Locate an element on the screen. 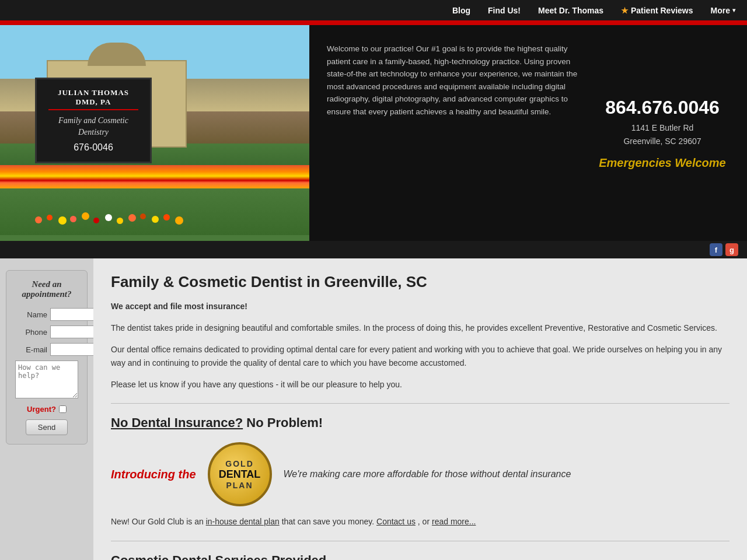 The width and height of the screenshot is (747, 560). emergencies-text: Emergencies Welcome is located at coordinates (662, 163).